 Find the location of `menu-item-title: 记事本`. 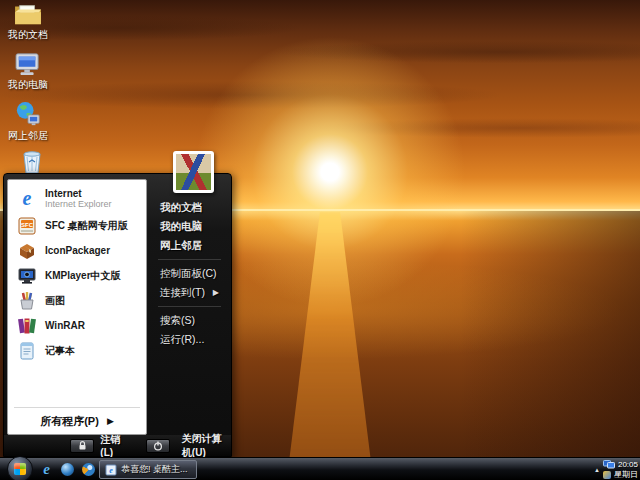

menu-item-title: 记事本 is located at coordinates (60, 350).